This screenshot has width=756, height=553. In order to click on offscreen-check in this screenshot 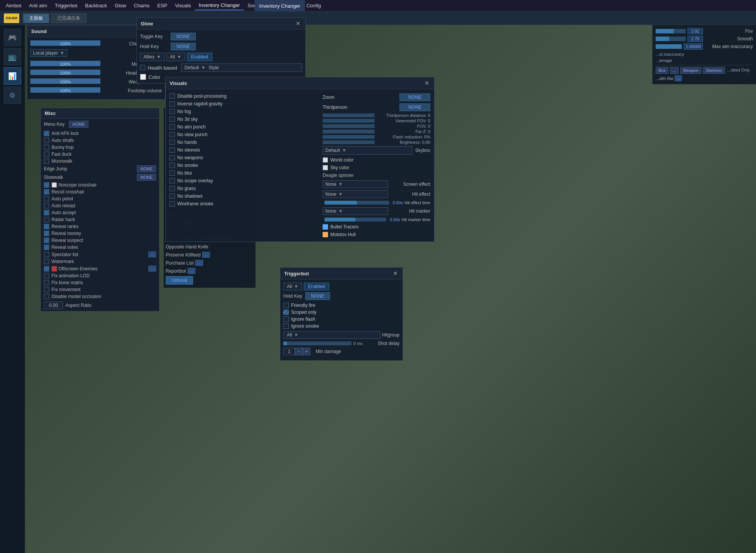, I will do `click(47, 269)`.